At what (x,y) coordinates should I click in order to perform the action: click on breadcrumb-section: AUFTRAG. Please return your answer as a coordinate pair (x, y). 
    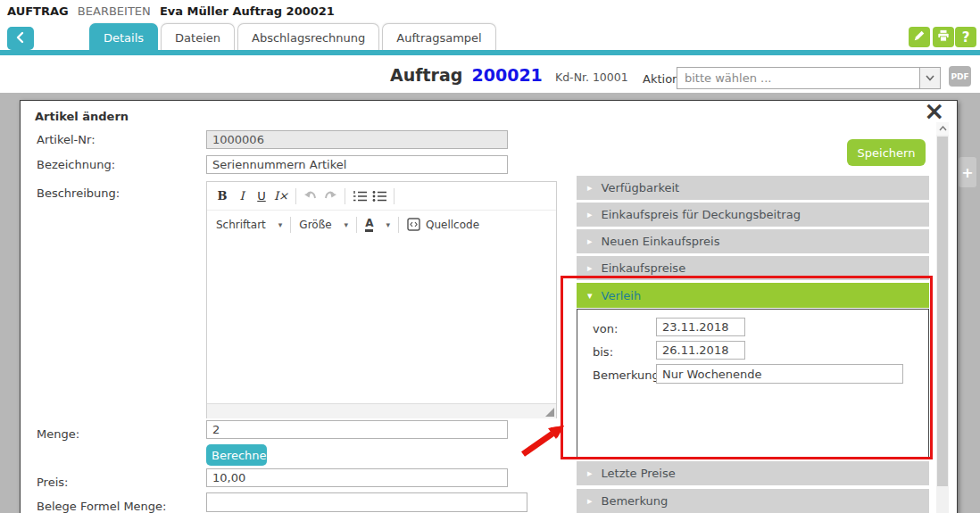
    Looking at the image, I should click on (37, 11).